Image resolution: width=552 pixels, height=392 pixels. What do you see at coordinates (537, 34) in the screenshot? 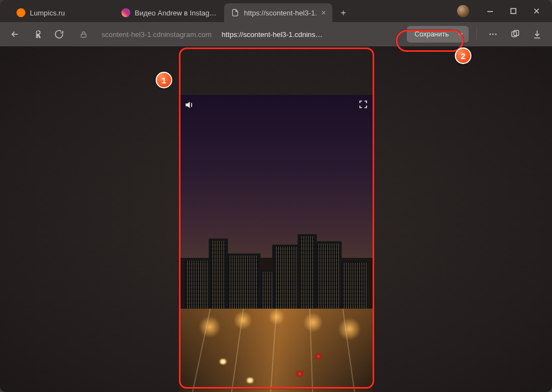
I see `downloads-button` at bounding box center [537, 34].